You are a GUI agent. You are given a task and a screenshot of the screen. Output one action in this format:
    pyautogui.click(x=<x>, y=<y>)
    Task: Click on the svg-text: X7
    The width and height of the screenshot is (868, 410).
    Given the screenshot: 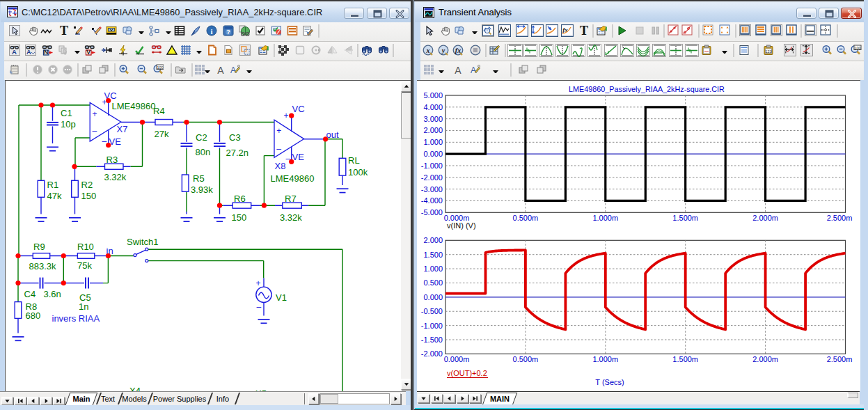 What is the action you would take?
    pyautogui.click(x=123, y=129)
    